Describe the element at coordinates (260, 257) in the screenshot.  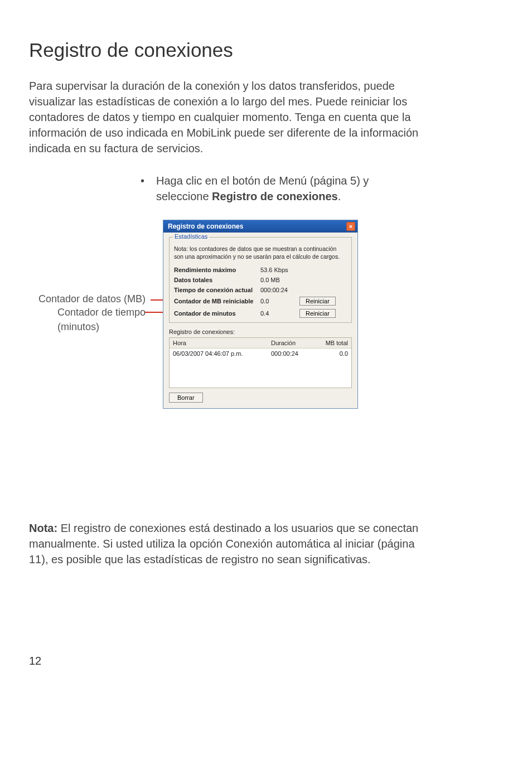
I see `stats-note-2: son una aproximación y no se usarán para…` at that location.